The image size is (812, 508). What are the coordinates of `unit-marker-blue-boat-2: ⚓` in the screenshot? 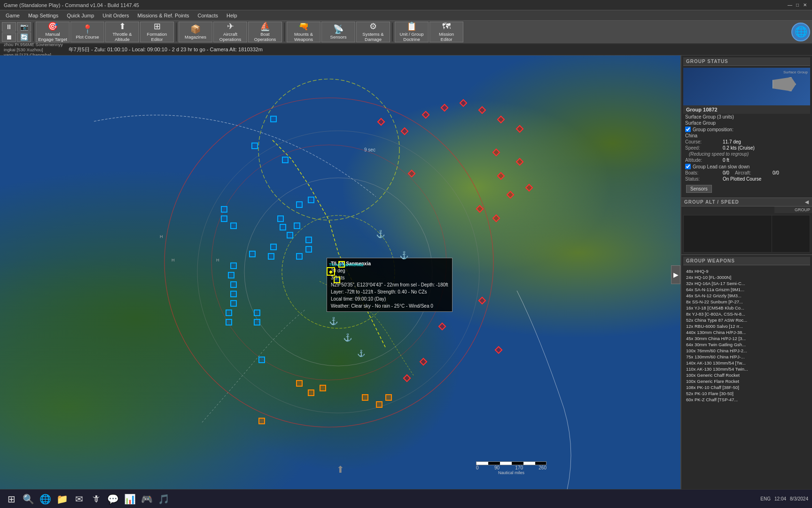 It's located at (348, 338).